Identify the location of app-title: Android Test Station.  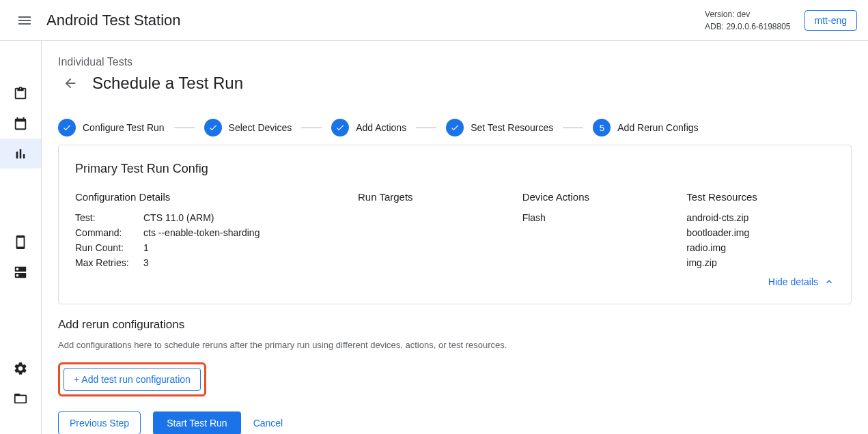
(113, 20).